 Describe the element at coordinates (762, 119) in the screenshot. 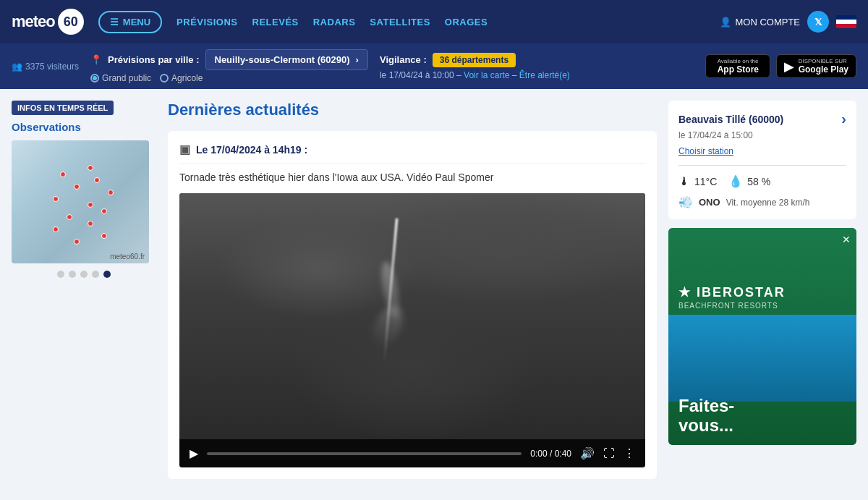

I see `station-name-row: Beauvais Tillé (60000) ›` at that location.